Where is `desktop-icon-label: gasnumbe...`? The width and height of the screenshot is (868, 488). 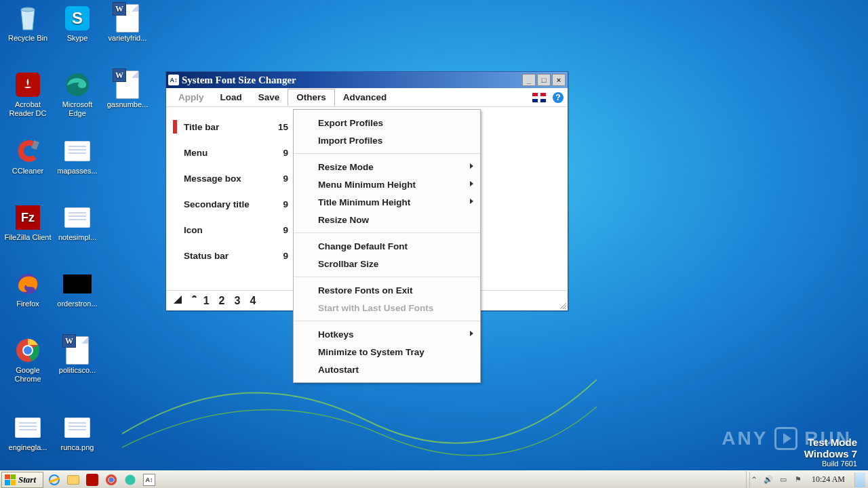 desktop-icon-label: gasnumbe... is located at coordinates (127, 104).